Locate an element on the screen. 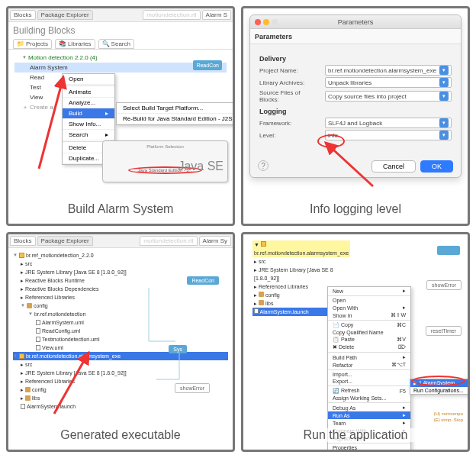 The height and width of the screenshot is (458, 476). minimize-dot is located at coordinates (266, 22).